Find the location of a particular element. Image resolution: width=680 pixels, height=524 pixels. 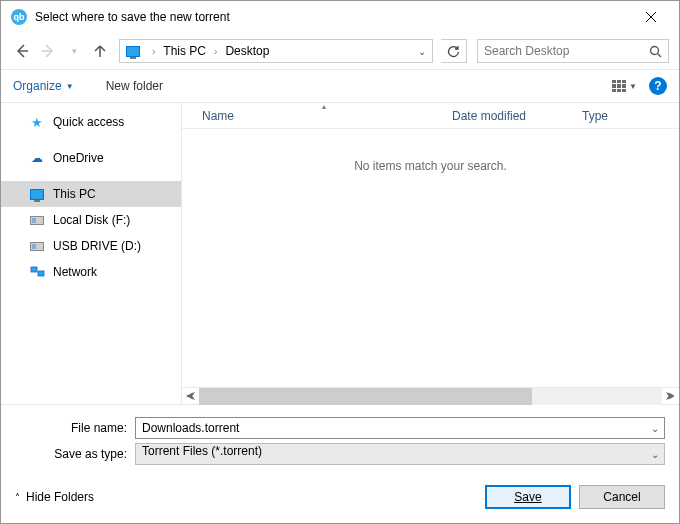

organize-menu: Organize ▼ is located at coordinates (44, 86).